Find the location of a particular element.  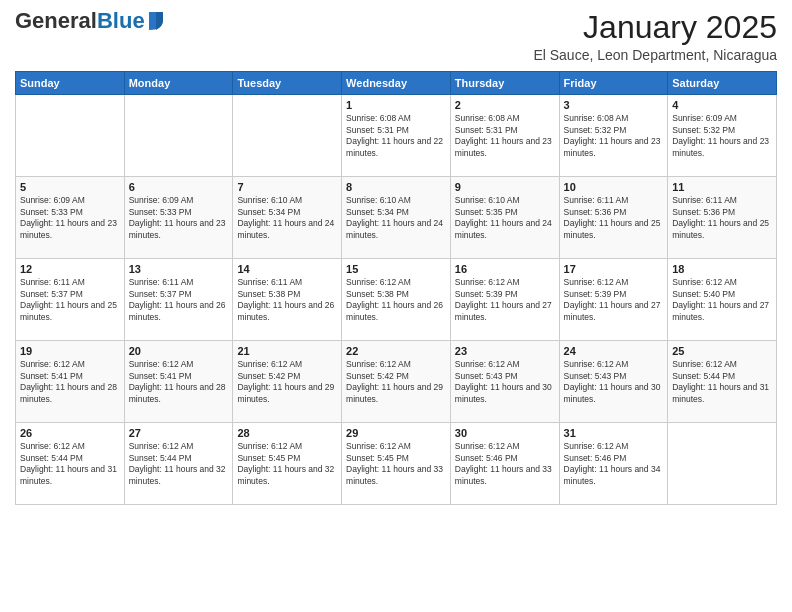

day-number: 21 is located at coordinates (287, 351).